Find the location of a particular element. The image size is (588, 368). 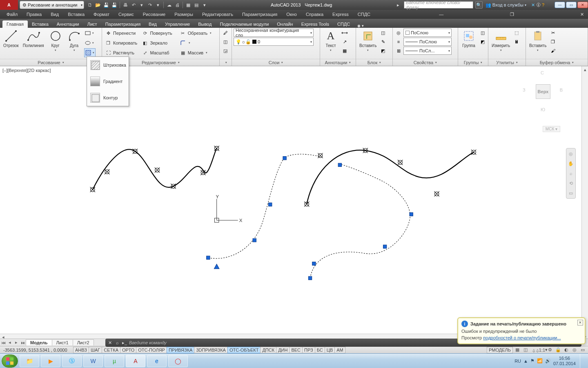

start-button is located at coordinates (10, 361).